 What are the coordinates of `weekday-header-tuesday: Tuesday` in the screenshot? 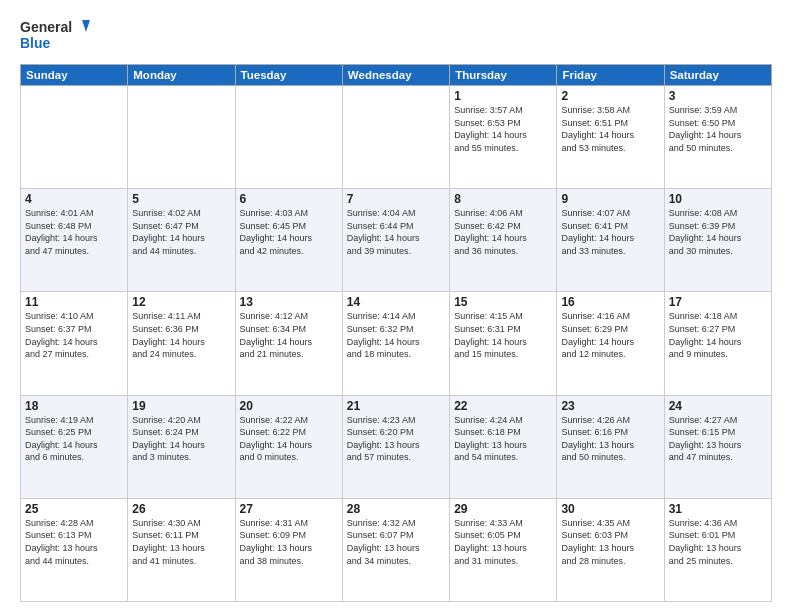 It's located at (288, 76).